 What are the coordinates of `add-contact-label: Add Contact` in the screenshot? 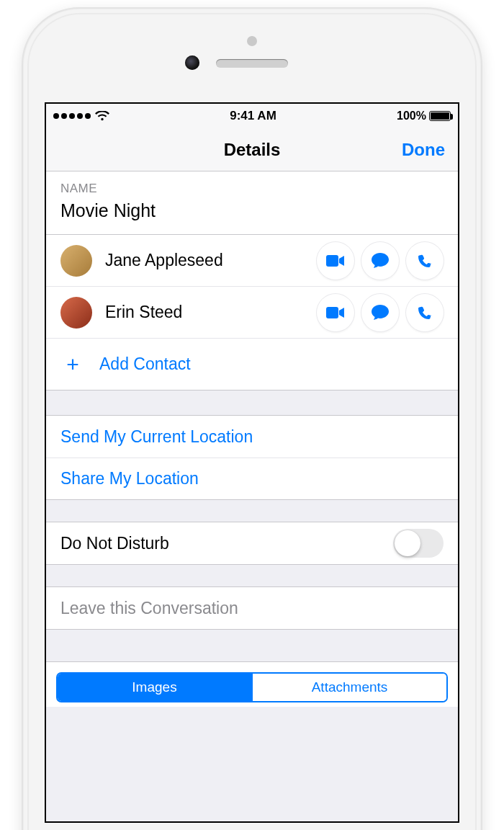 It's located at (145, 365).